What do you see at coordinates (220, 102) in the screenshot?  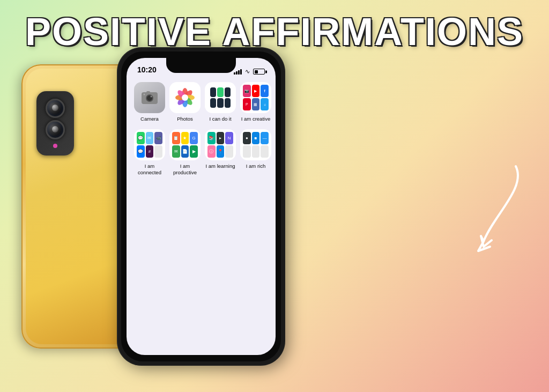 I see `app-i-can-do-it: I can do it` at bounding box center [220, 102].